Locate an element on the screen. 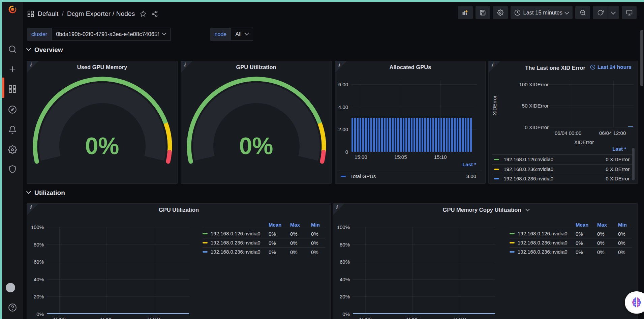 Image resolution: width=644 pixels, height=319 pixels. save-dashboard-button is located at coordinates (483, 12).